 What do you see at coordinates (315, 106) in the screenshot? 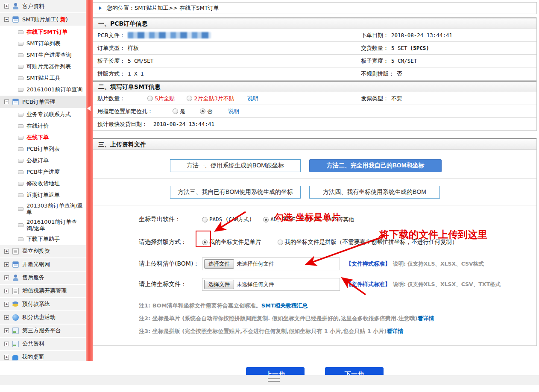
I see `section-smt-order-info: 二、填写订单SMT信息 贴片数量： 5片全贴 2片全贴3片不贴 说明 发票类型：` at bounding box center [315, 106].